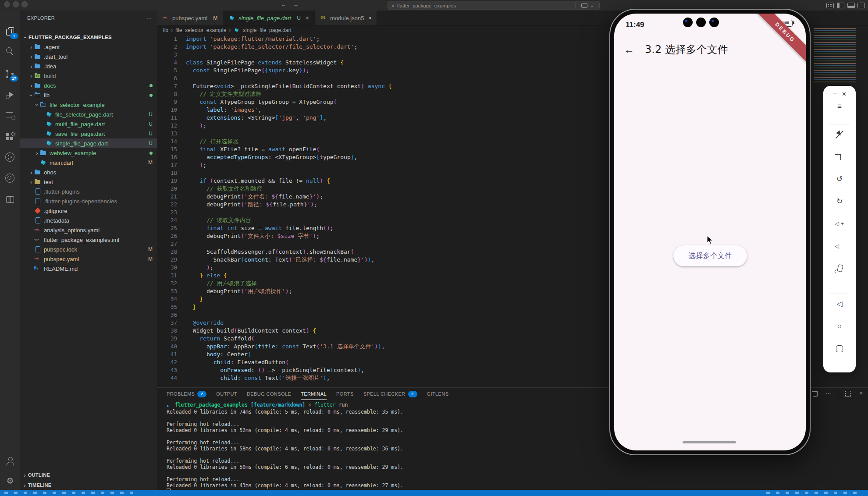  I want to click on tree-item-multi_file_page.dart: multi_file_page.dartU, so click(89, 124).